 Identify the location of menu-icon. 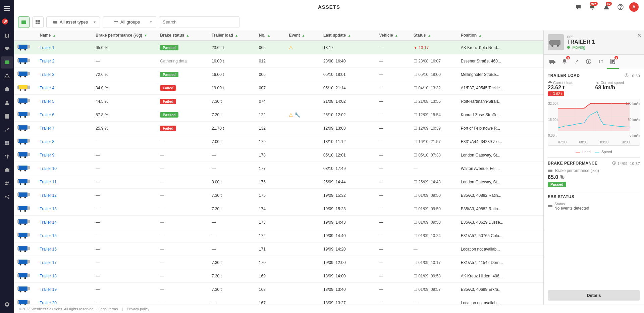
(7, 9).